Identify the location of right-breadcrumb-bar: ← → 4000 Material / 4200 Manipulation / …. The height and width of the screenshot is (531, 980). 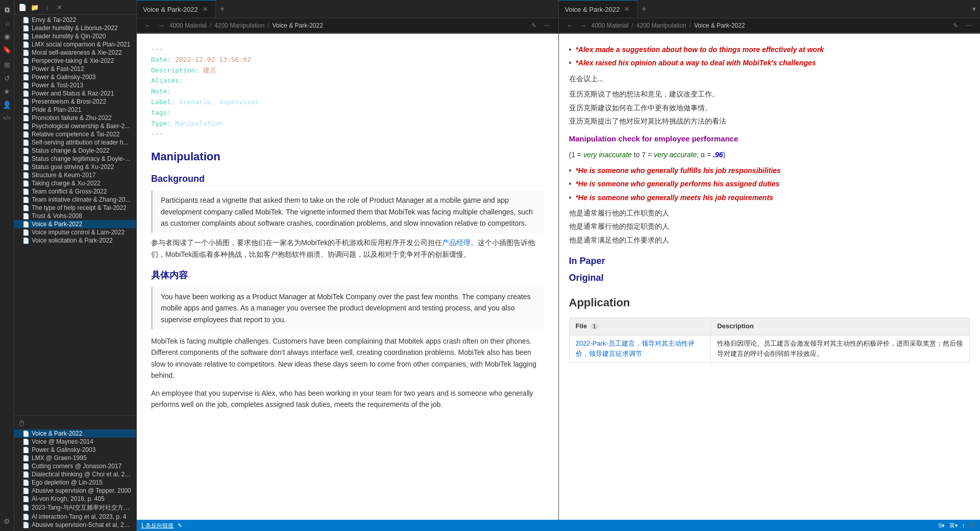
(770, 26).